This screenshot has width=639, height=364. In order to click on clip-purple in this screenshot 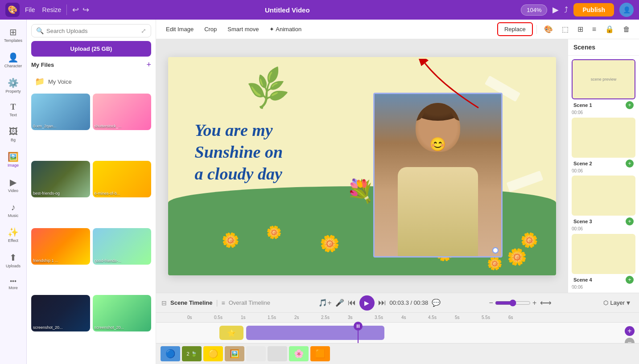, I will do `click(315, 333)`.